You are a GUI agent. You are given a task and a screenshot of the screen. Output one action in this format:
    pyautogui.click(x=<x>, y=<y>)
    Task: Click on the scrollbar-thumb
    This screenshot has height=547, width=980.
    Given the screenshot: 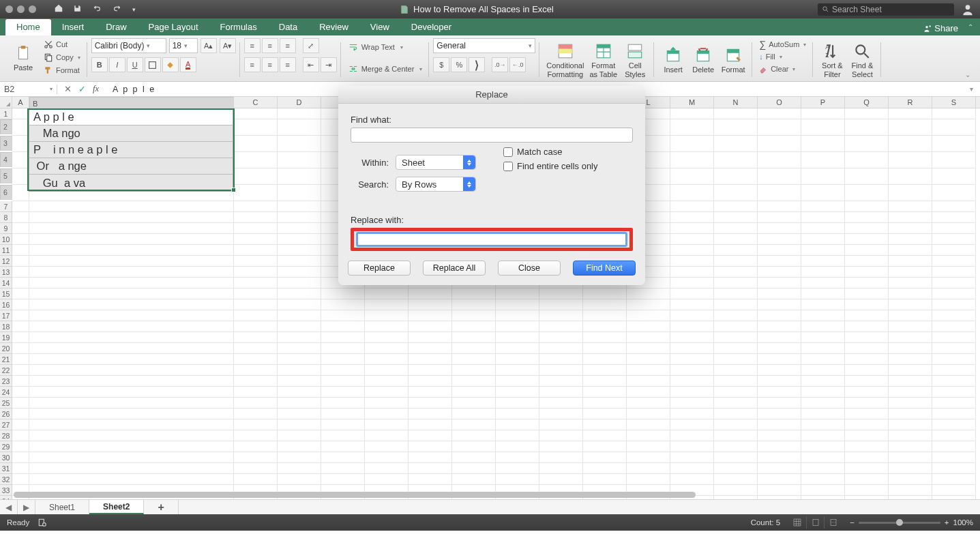 What is the action you would take?
    pyautogui.click(x=355, y=495)
    